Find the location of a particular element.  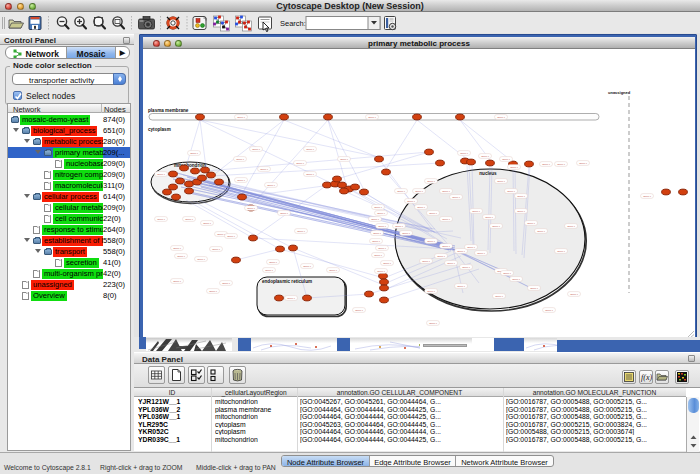

svg-text: mitochondrion is located at coordinates (190, 166).